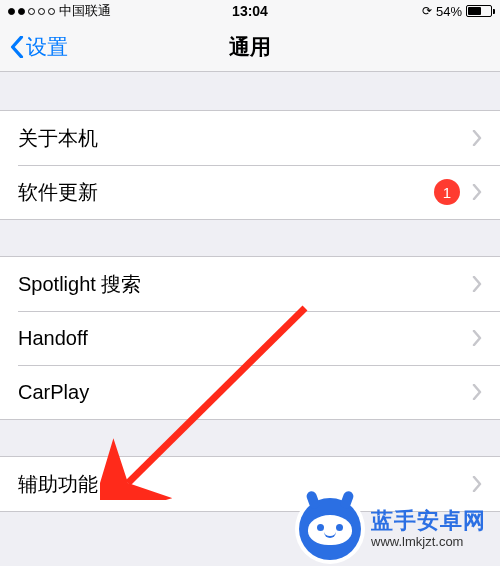 This screenshot has width=500, height=566. What do you see at coordinates (457, 12) in the screenshot?
I see `status-right: ⟳ 54%` at bounding box center [457, 12].